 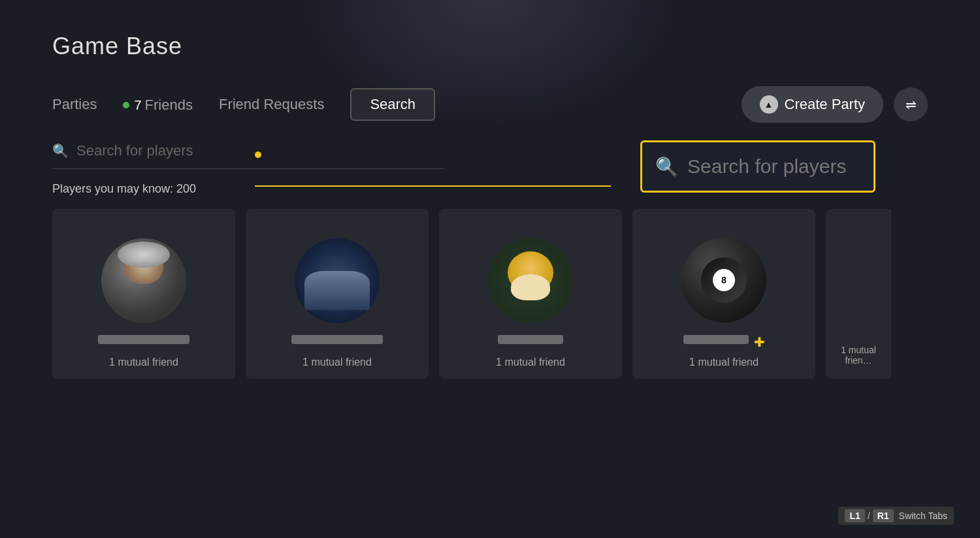 What do you see at coordinates (157, 105) in the screenshot?
I see `friends-badge: 7 Friends` at bounding box center [157, 105].